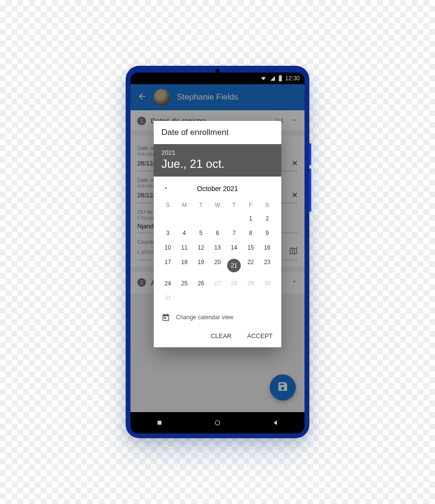  I want to click on day-of-week: M, so click(184, 205).